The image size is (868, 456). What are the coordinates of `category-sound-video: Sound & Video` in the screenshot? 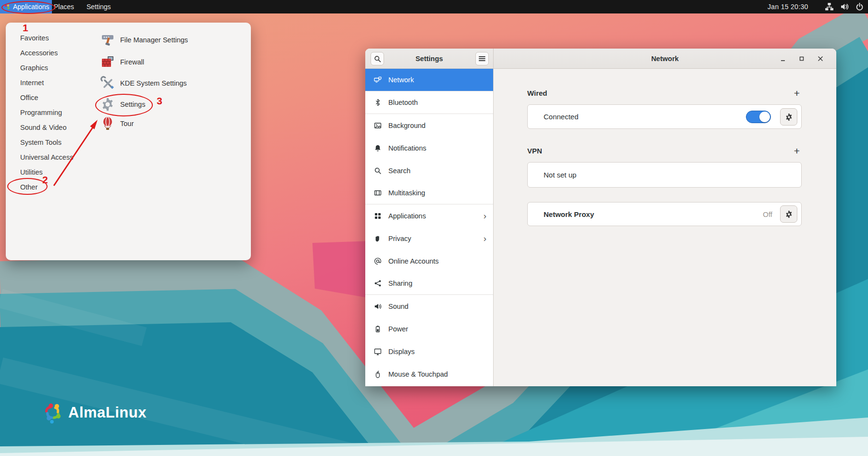 It's located at (55, 128).